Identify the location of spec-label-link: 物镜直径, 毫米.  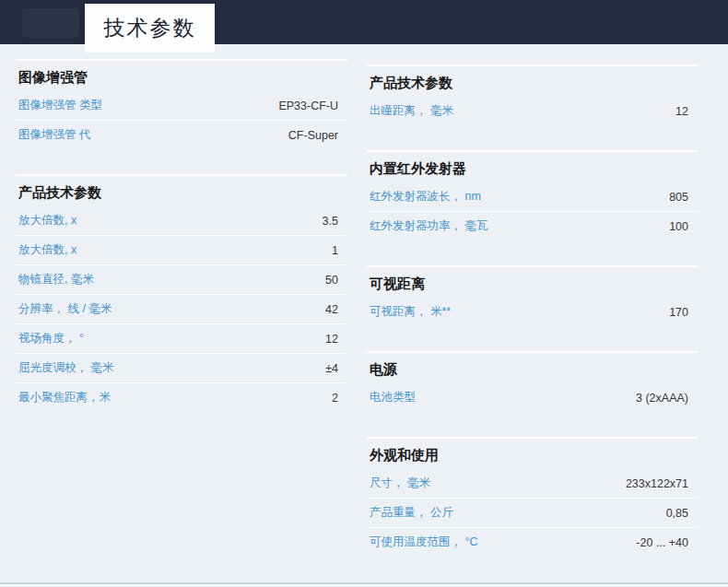
(56, 280).